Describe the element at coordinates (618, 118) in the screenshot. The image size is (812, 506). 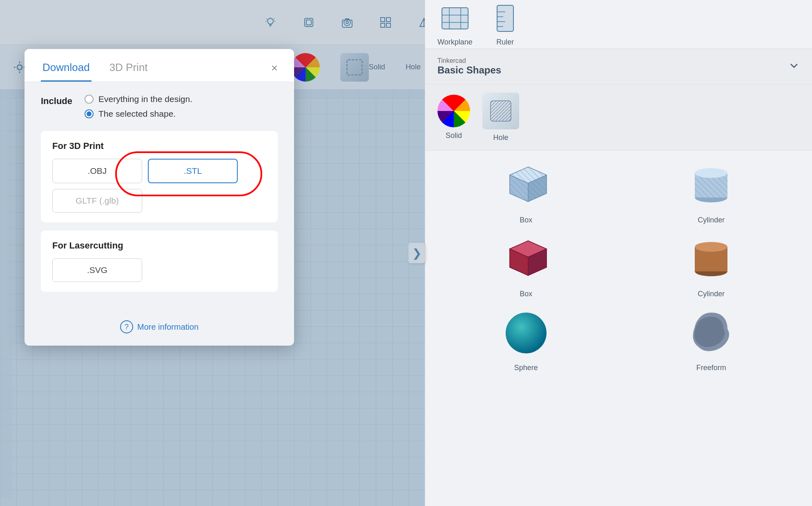
I see `shape-type-area: Solid Hole` at that location.